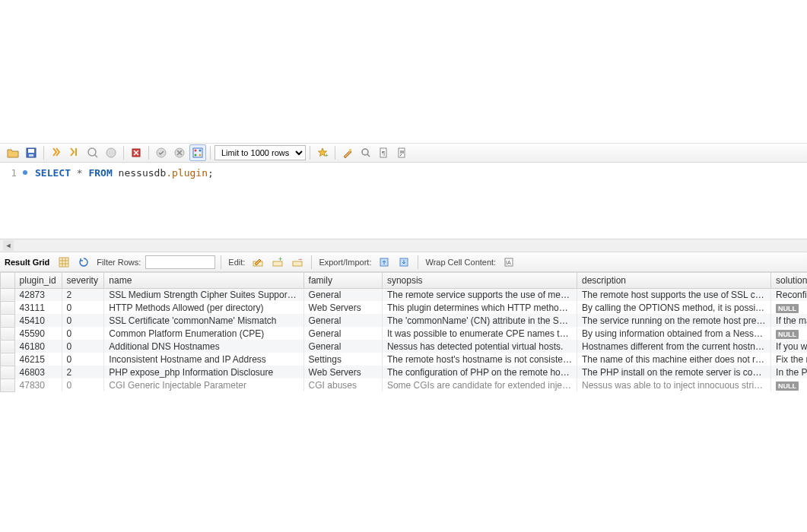  What do you see at coordinates (136, 153) in the screenshot?
I see `stop-on-error-icon` at bounding box center [136, 153].